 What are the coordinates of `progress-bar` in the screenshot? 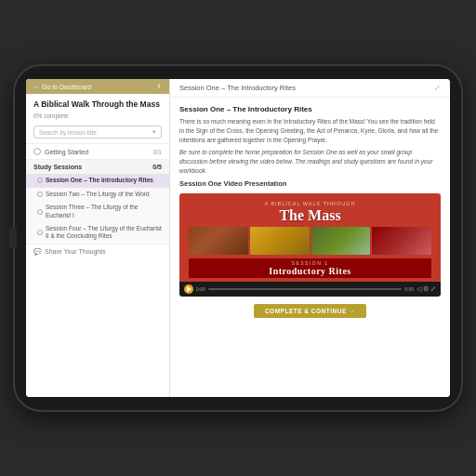 It's located at (305, 289).